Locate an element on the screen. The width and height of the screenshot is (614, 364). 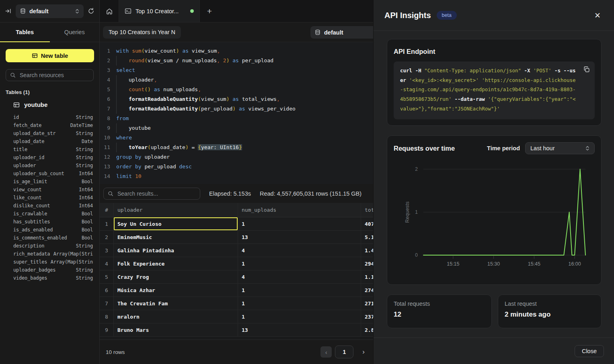
sql-token: ( is located at coordinates (149, 147).